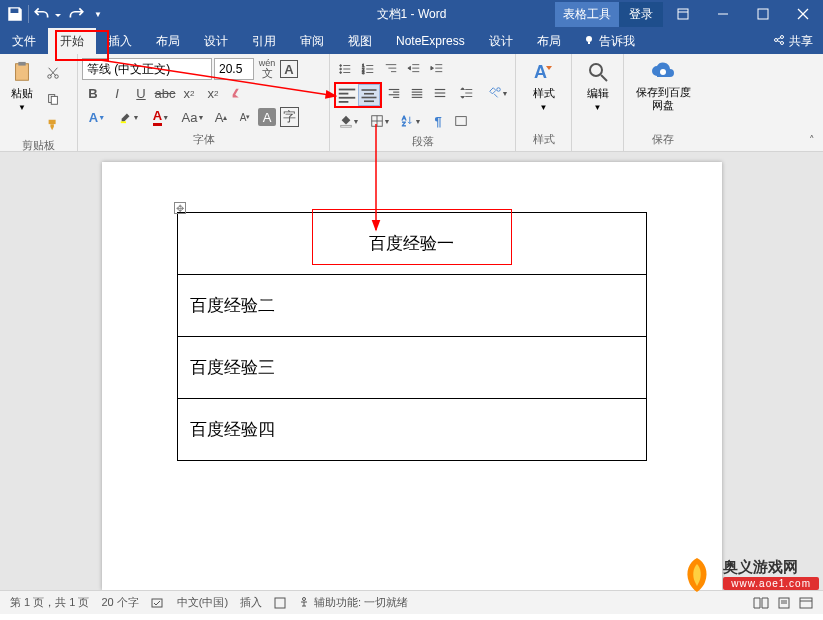 Image resolution: width=823 pixels, height=620 pixels. What do you see at coordinates (438, 121) in the screenshot?
I see `show-hide-marks-icon: ¶` at bounding box center [438, 121].